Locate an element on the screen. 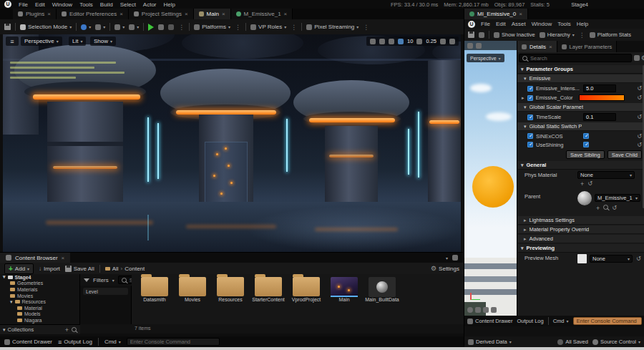  camera-speed-icon is located at coordinates (443, 42).